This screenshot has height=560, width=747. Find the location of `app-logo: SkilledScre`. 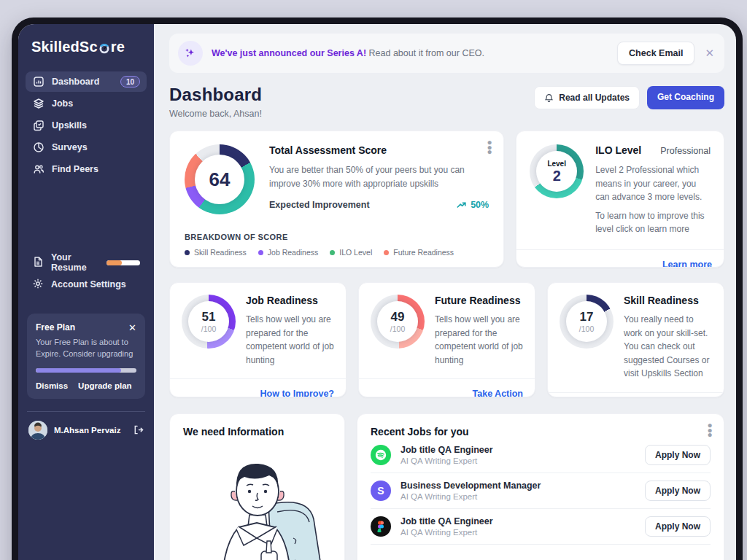

app-logo: SkilledScre is located at coordinates (86, 39).